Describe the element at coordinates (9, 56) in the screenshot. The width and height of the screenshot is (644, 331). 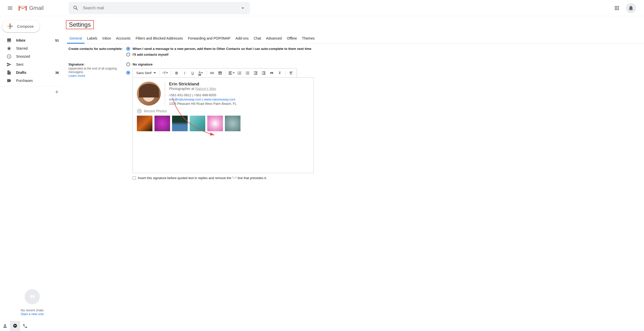
I see `clock-icon` at that location.